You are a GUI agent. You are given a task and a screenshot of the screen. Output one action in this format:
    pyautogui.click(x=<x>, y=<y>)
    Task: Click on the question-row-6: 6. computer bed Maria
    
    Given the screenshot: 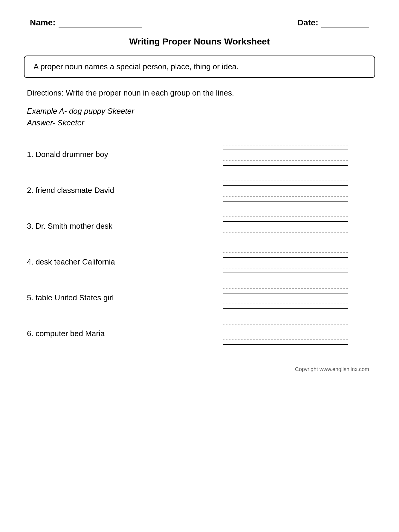 What is the action you would take?
    pyautogui.click(x=200, y=333)
    